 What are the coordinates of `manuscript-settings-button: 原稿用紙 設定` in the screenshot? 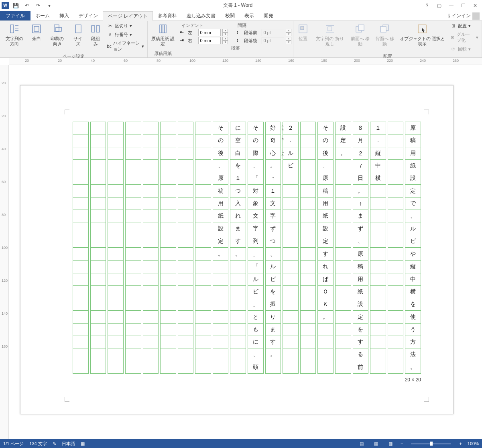 It's located at (163, 35).